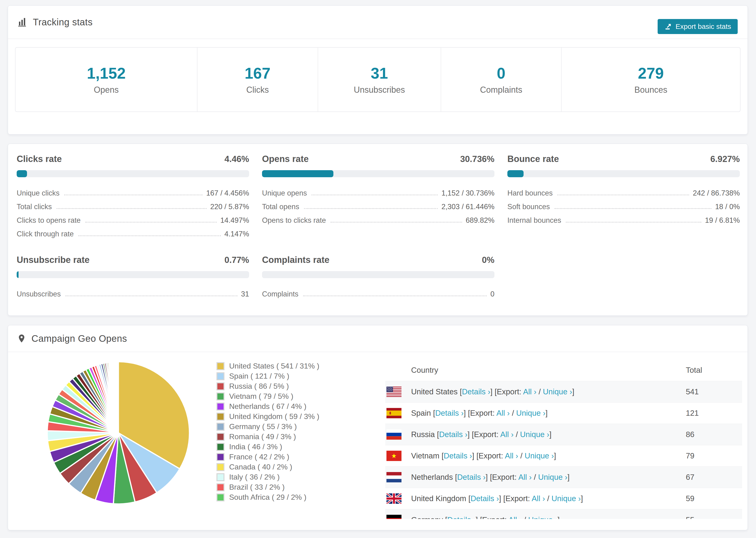 Image resolution: width=756 pixels, height=538 pixels. I want to click on rate-detail-value: 689.82%, so click(480, 221).